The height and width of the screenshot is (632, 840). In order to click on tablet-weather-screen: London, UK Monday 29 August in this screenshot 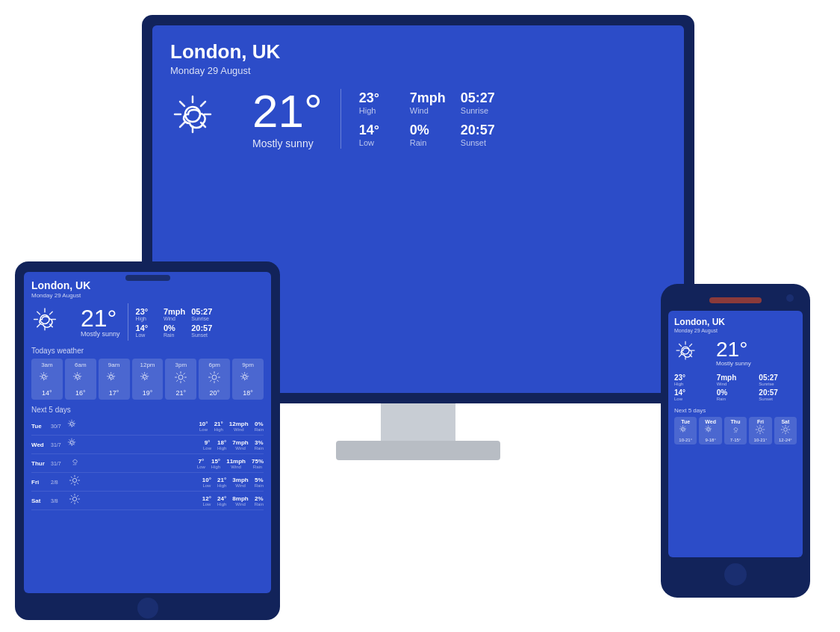, I will do `click(148, 433)`.